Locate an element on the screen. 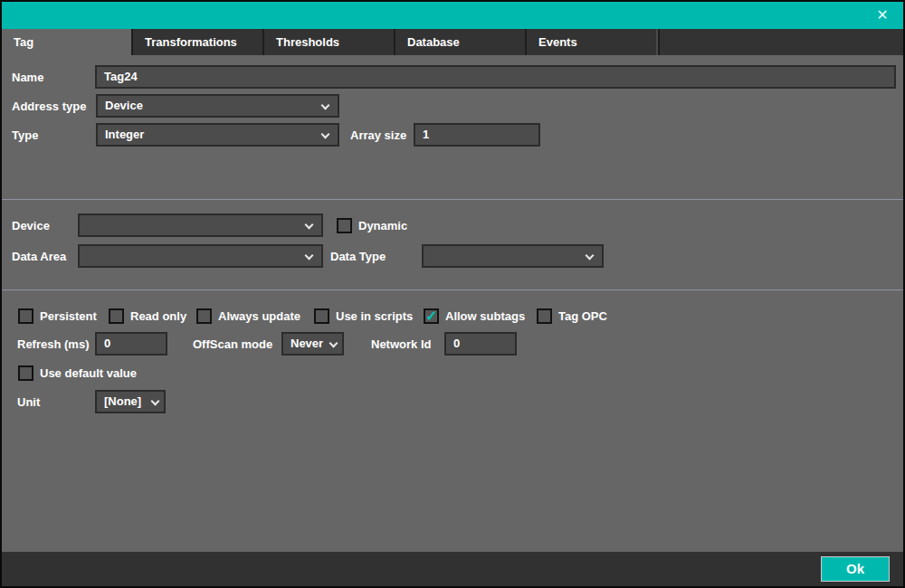 The image size is (905, 588). unit-label: Unit is located at coordinates (29, 402).